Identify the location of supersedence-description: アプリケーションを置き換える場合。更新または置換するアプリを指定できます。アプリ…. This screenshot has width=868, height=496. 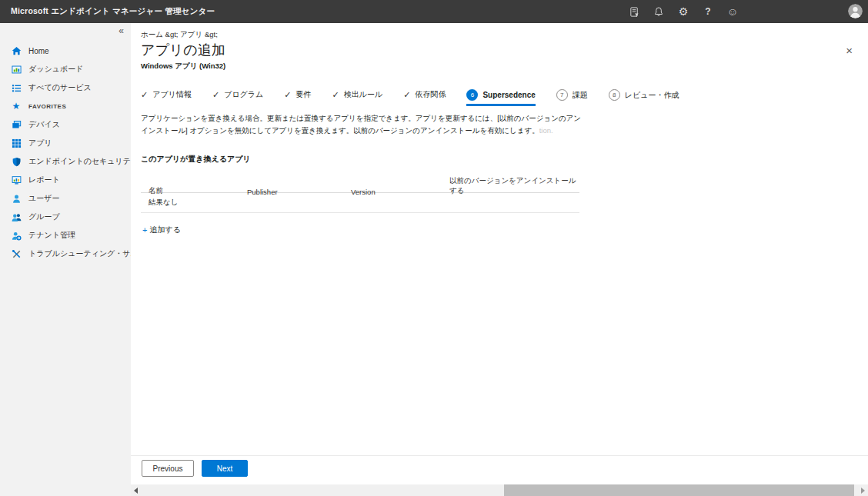
(363, 125).